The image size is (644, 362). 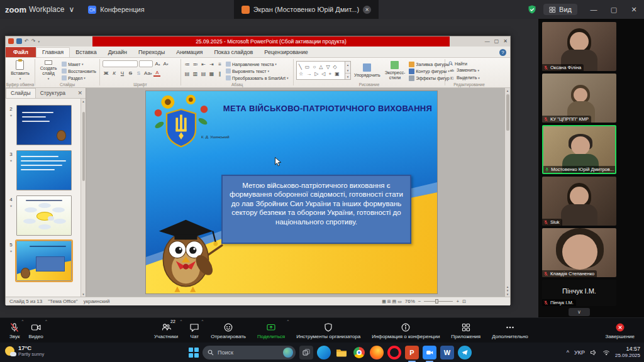 I want to click on ppt-minimize-button: —, so click(x=487, y=41).